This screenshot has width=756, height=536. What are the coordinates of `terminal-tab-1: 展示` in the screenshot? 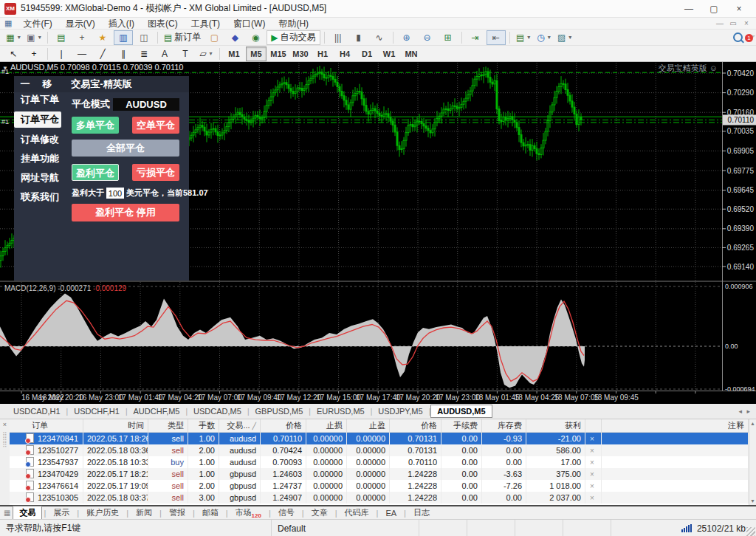 It's located at (61, 512).